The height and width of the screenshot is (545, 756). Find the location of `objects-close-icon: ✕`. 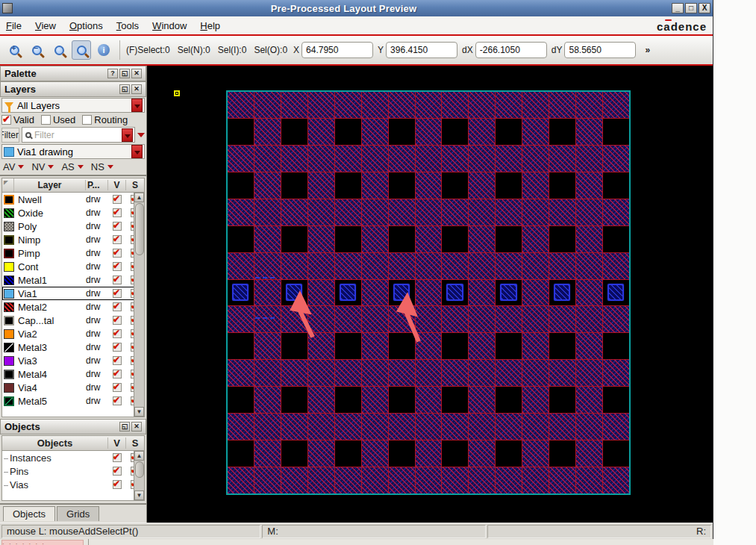

objects-close-icon: ✕ is located at coordinates (137, 427).